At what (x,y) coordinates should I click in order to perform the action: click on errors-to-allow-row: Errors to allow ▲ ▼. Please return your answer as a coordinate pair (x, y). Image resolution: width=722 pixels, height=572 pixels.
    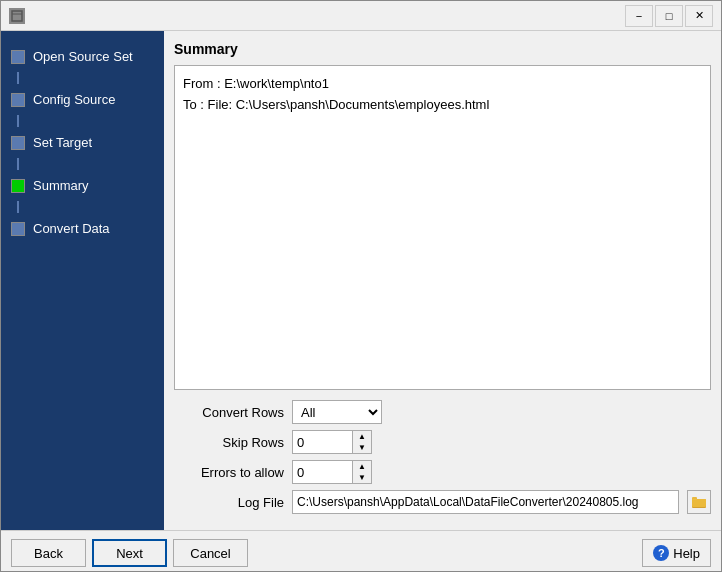
    Looking at the image, I should click on (442, 472).